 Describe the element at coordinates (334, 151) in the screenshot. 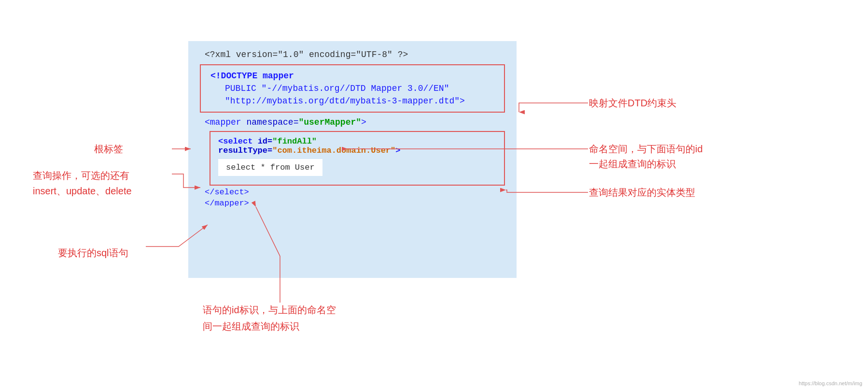

I see `resulttype-value: "com.itheima.domain.User"` at that location.